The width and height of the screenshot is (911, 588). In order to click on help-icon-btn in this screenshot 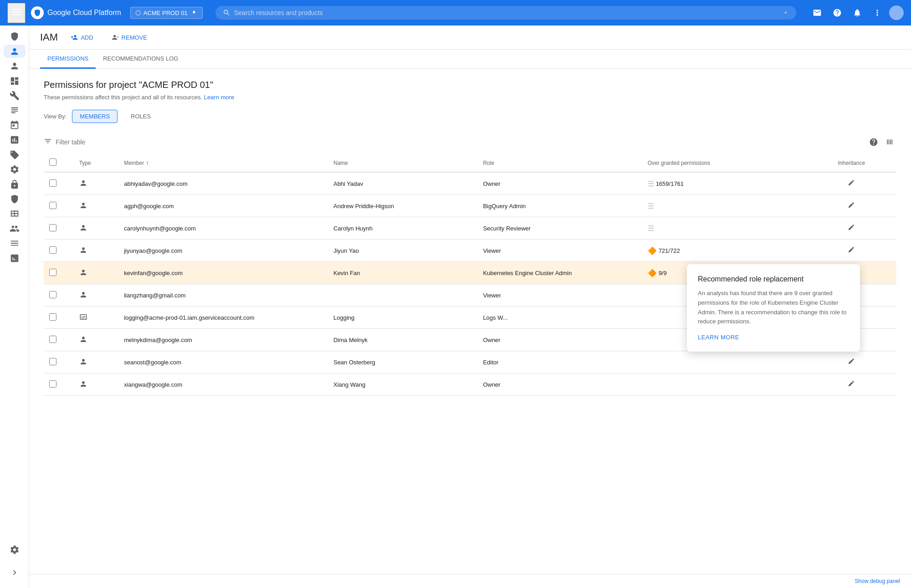, I will do `click(837, 13)`.